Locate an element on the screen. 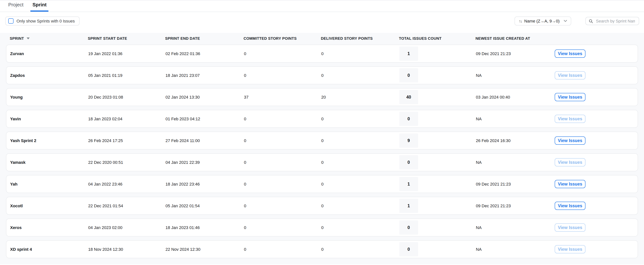 The width and height of the screenshot is (644, 265). sprint-search is located at coordinates (612, 21).